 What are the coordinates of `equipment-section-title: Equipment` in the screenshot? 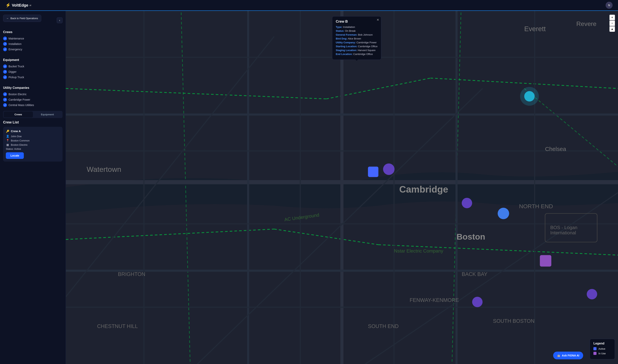 It's located at (33, 60).